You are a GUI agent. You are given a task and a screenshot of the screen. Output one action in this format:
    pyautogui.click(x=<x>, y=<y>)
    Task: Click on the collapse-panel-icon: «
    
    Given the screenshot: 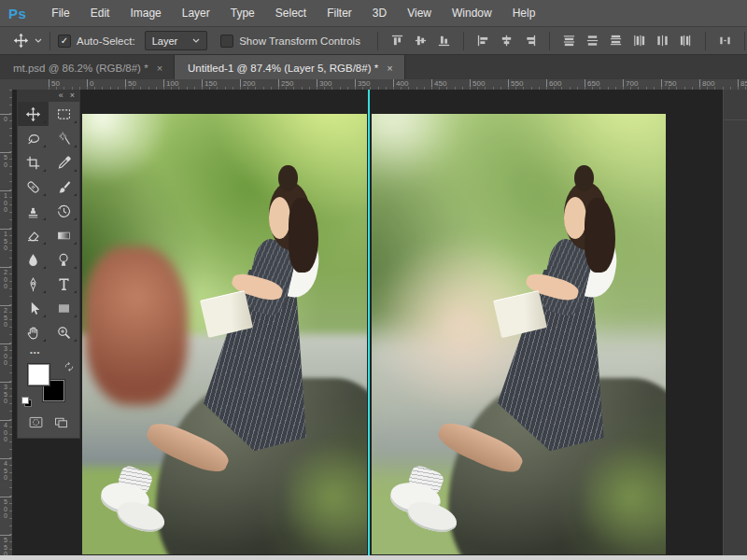 What is the action you would take?
    pyautogui.click(x=62, y=95)
    